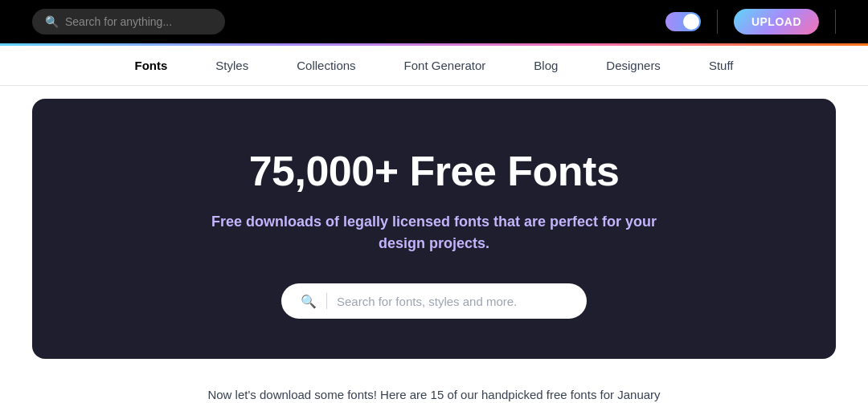 The width and height of the screenshot is (868, 403). What do you see at coordinates (445, 66) in the screenshot?
I see `nav-item-font-generator: Font Generator` at bounding box center [445, 66].